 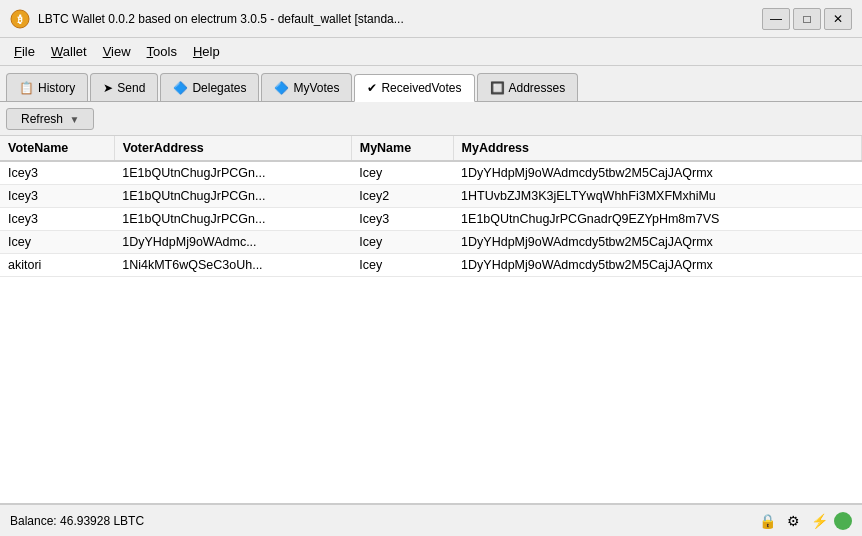 What do you see at coordinates (372, 88) in the screenshot?
I see `receivedvotes-tab-icon: ✔` at bounding box center [372, 88].